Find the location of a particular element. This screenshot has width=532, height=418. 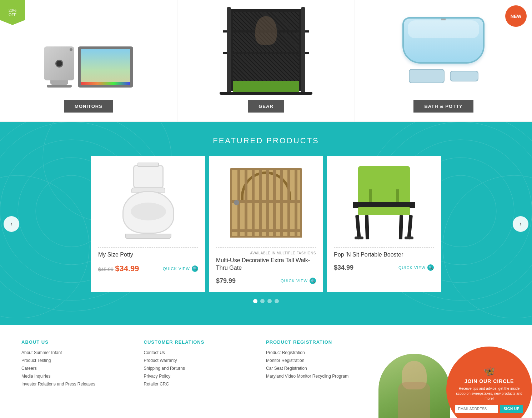

product-name-gate: Multi-Use Decorative Extra Tall Walk-Thr… is located at coordinates (266, 264).